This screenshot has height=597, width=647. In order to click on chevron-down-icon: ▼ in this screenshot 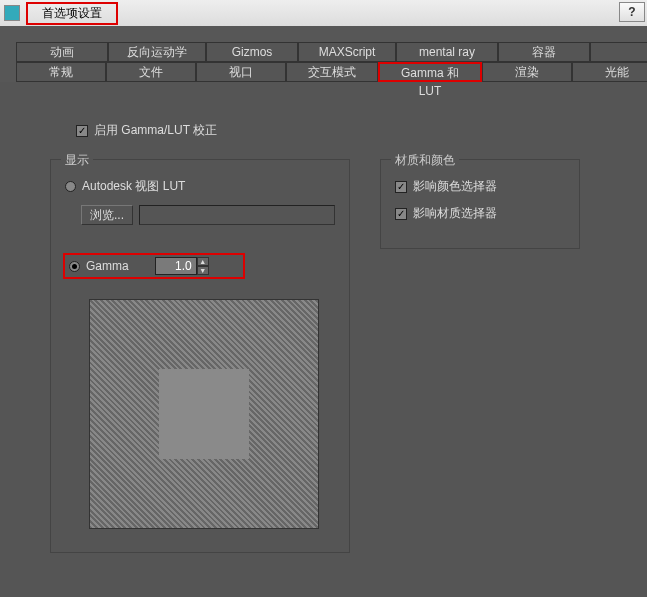, I will do `click(203, 270)`.